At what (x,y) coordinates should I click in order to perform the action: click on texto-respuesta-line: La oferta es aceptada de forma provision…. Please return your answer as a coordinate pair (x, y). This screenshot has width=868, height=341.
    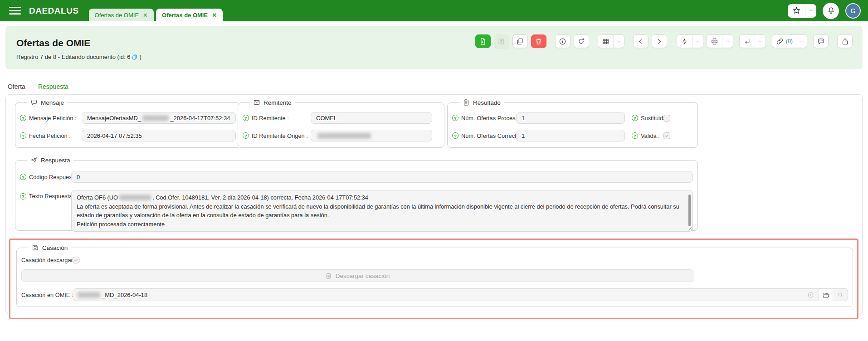
    Looking at the image, I should click on (380, 211).